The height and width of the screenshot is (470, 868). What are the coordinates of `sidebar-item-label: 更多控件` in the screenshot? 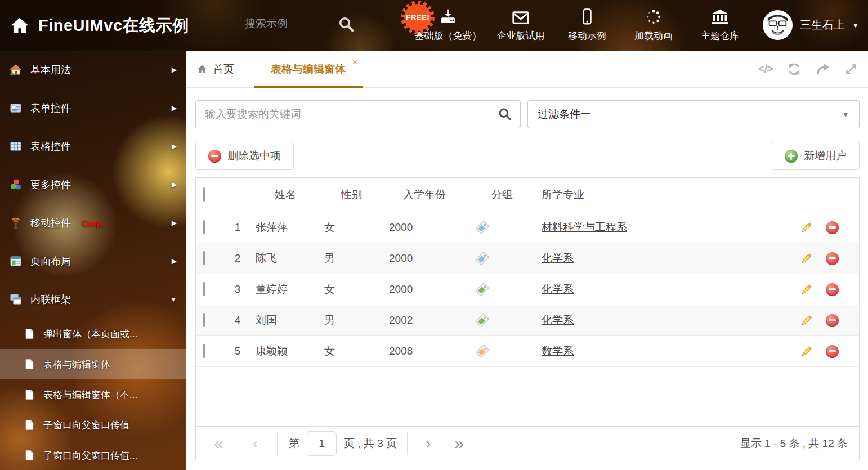 It's located at (51, 185).